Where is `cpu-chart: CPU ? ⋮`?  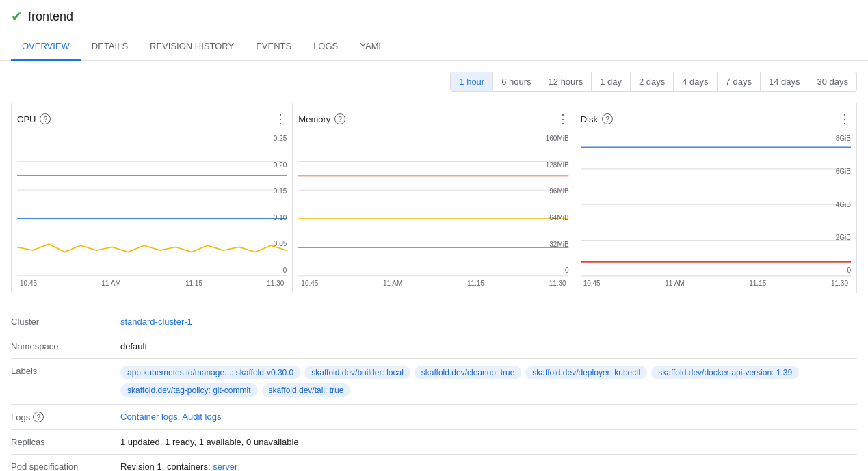 cpu-chart: CPU ? ⋮ is located at coordinates (152, 198).